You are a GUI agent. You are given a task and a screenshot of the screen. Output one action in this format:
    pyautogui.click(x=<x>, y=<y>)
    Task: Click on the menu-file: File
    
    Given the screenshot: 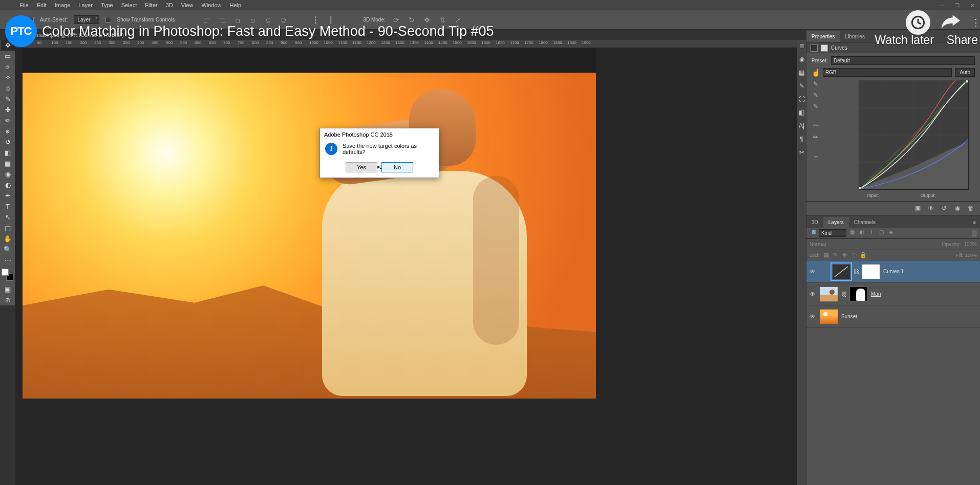 What is the action you would take?
    pyautogui.click(x=24, y=5)
    